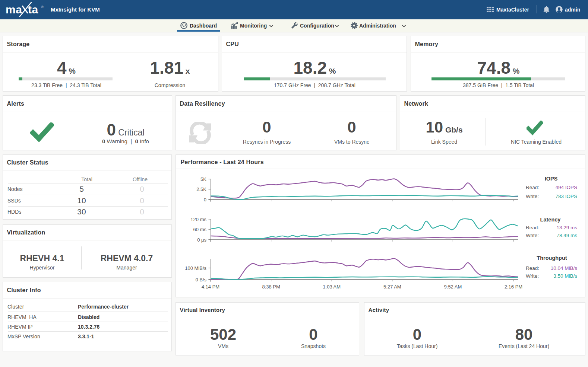 The height and width of the screenshot is (367, 588). Describe the element at coordinates (203, 179) in the screenshot. I see `svg-text: 5K` at that location.